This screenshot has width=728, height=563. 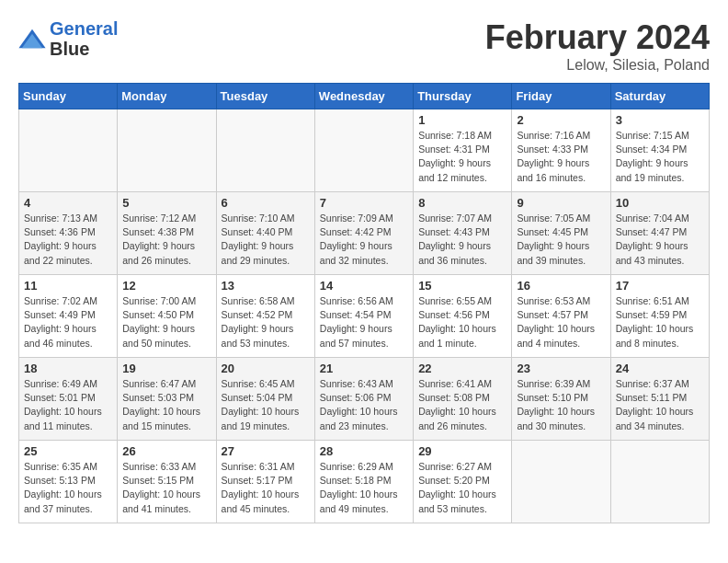 I want to click on day-number: 18, so click(x=68, y=368).